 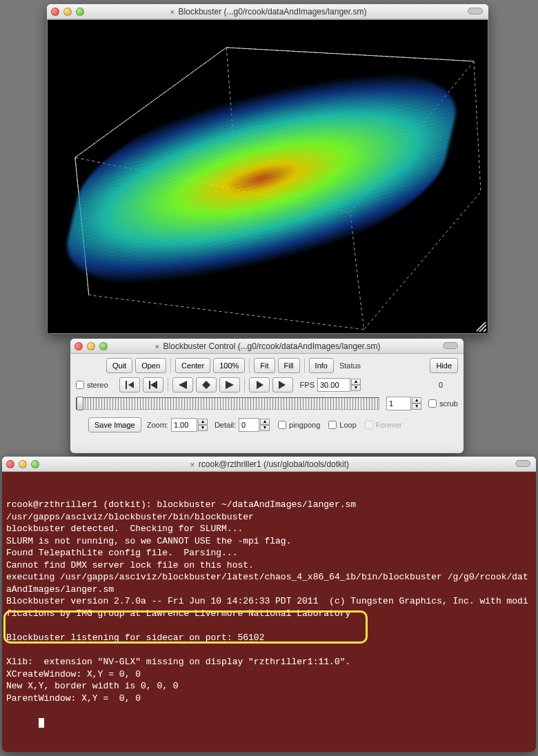 What do you see at coordinates (229, 366) in the screenshot?
I see `hundred-percent-button: 100%` at bounding box center [229, 366].